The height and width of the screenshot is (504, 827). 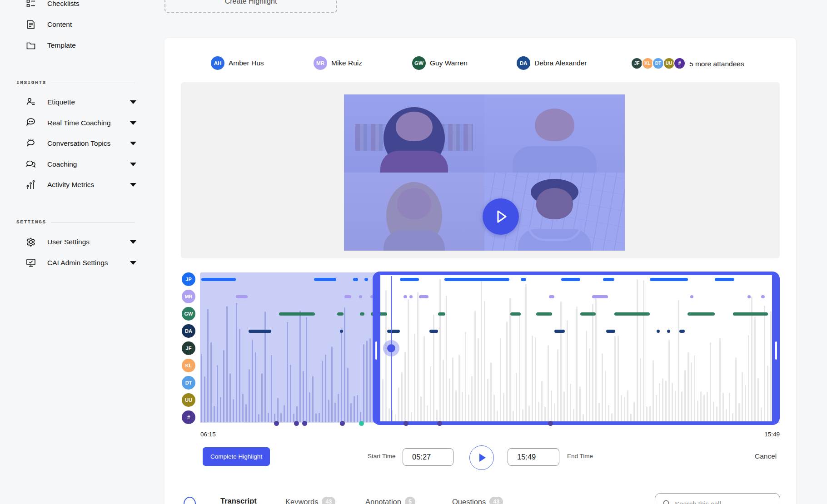 I want to click on sidebar-item-label: Real Time Coaching, so click(x=79, y=123).